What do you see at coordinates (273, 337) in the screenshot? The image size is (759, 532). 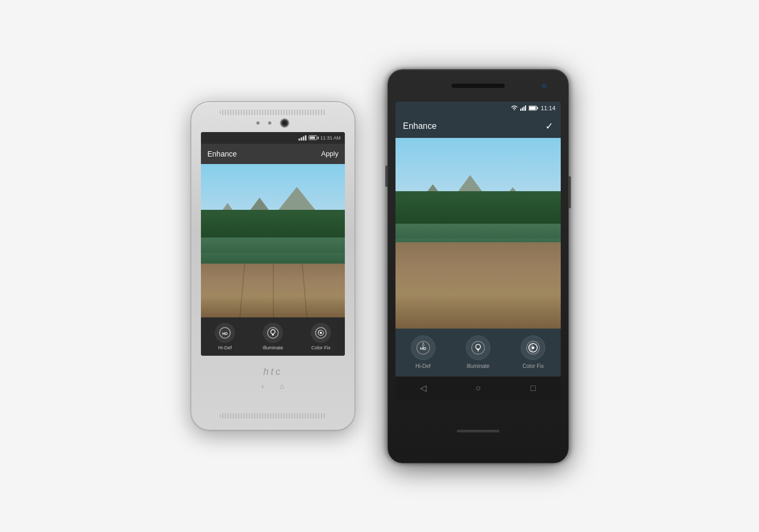 I see `htc-tool-illuminate: Illuminate` at bounding box center [273, 337].